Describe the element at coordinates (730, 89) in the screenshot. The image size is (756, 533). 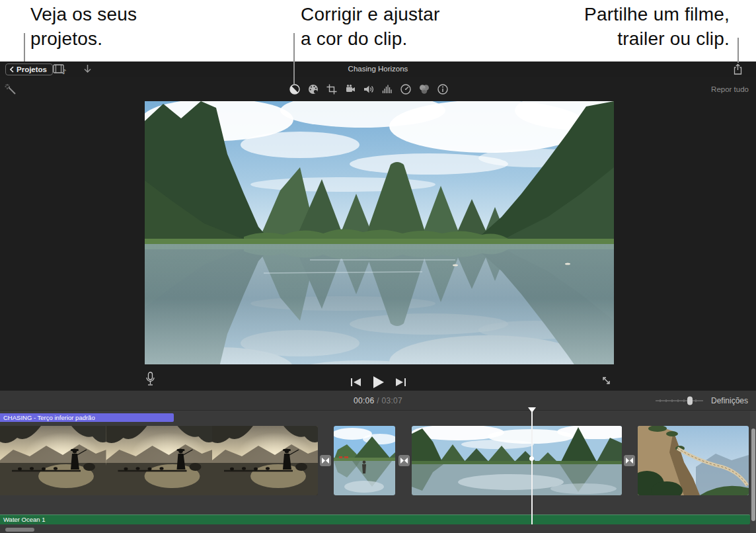
I see `reset-all-button: Repor tudo` at that location.